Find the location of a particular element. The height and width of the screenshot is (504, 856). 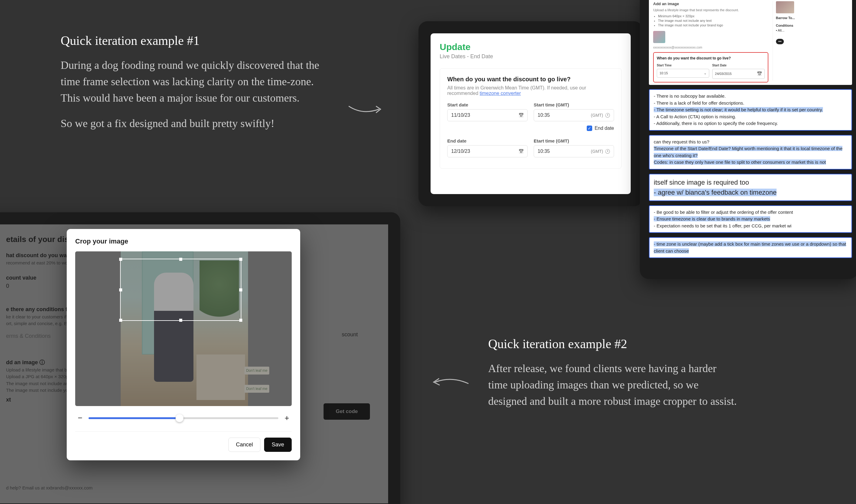

timezone-helper: All times are in Greenwich Mean Time (GM… is located at coordinates (531, 91).